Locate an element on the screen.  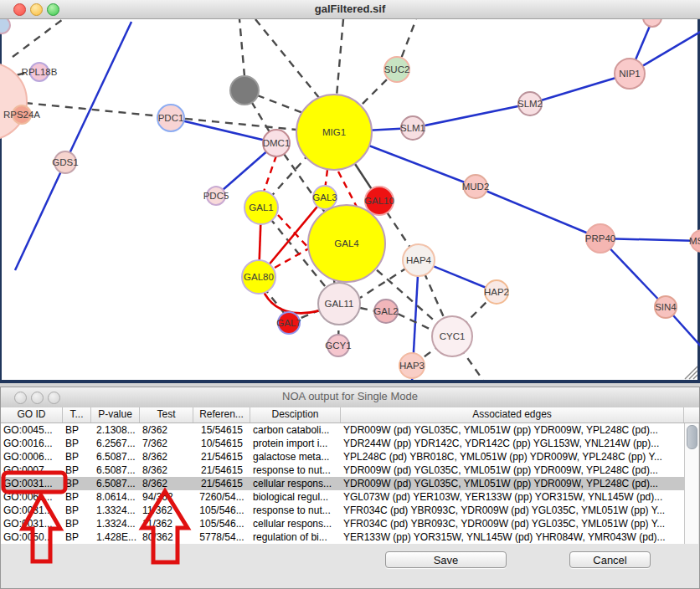
network-titlebar: galFiltered.sif is located at coordinates (350, 10).